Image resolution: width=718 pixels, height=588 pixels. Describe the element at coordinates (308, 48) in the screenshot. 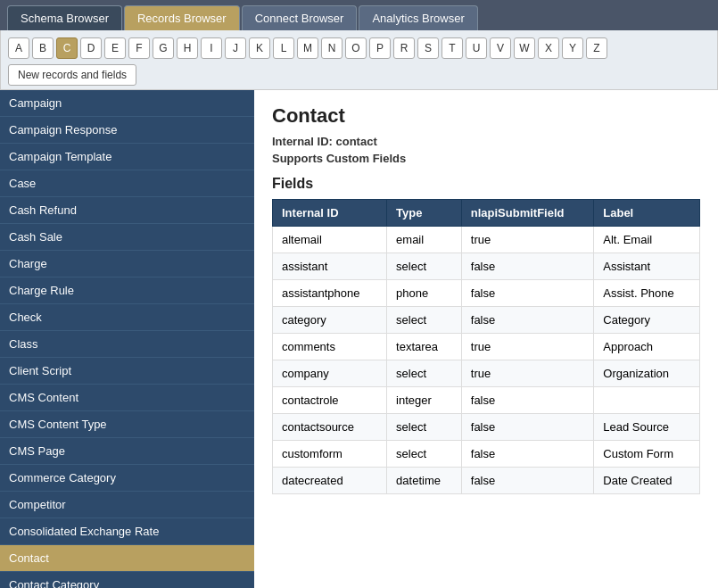

I see `alpha-btn-m: M` at that location.